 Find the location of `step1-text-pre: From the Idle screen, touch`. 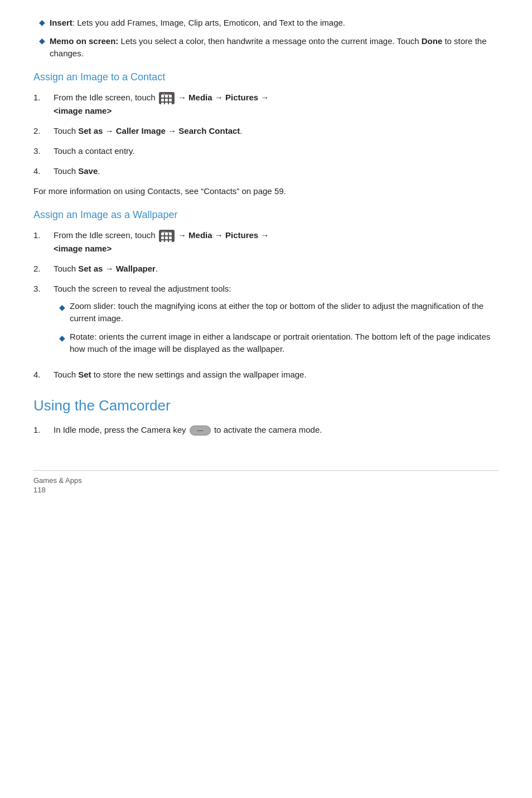

step1-text-pre: From the Idle screen, touch is located at coordinates (106, 97).